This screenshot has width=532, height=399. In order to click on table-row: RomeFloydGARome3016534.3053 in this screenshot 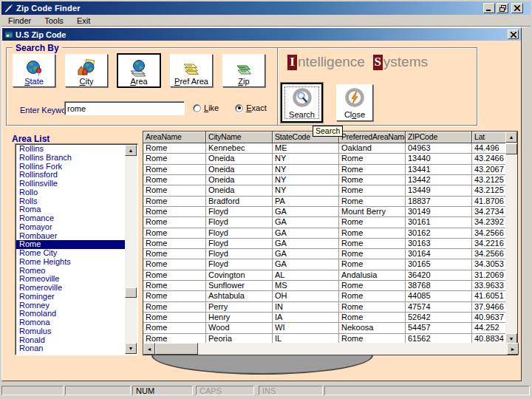, I will do `click(325, 265)`.